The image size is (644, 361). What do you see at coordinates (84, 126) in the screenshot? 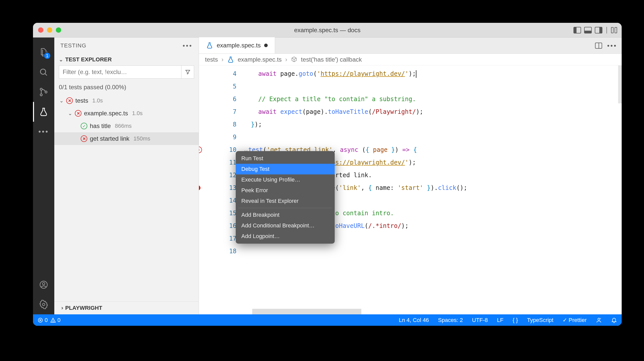
I see `pass-icon: ✓` at bounding box center [84, 126].